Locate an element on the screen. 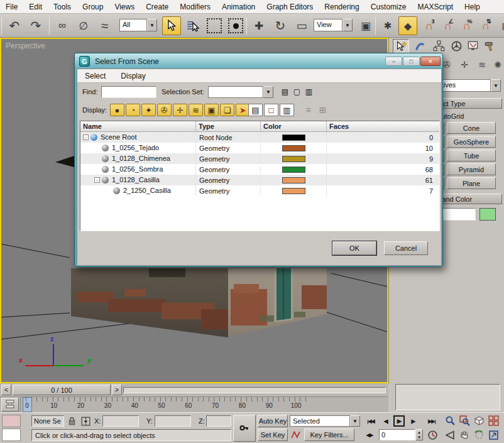 The image size is (504, 443). menu-maxscript: MAXScript is located at coordinates (435, 7).